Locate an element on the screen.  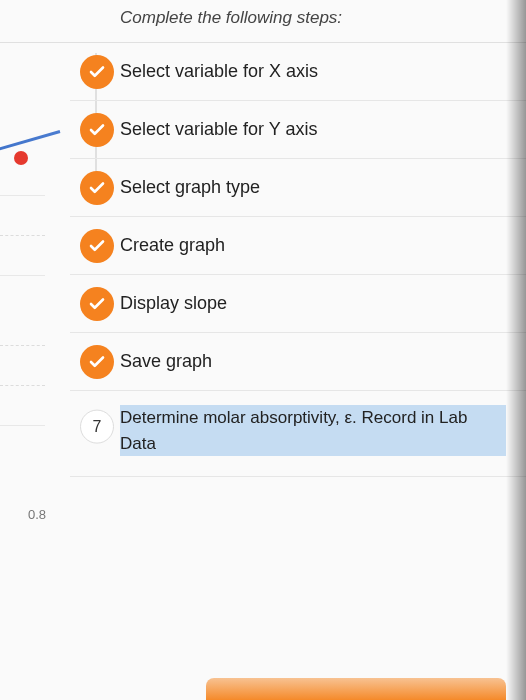
bottom-accent-bar is located at coordinates (356, 689).